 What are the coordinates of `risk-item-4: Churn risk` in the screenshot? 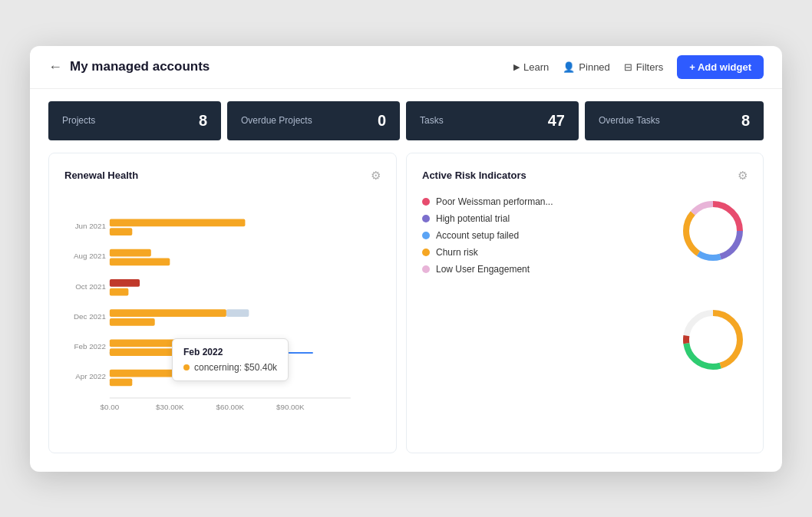 It's located at (488, 252).